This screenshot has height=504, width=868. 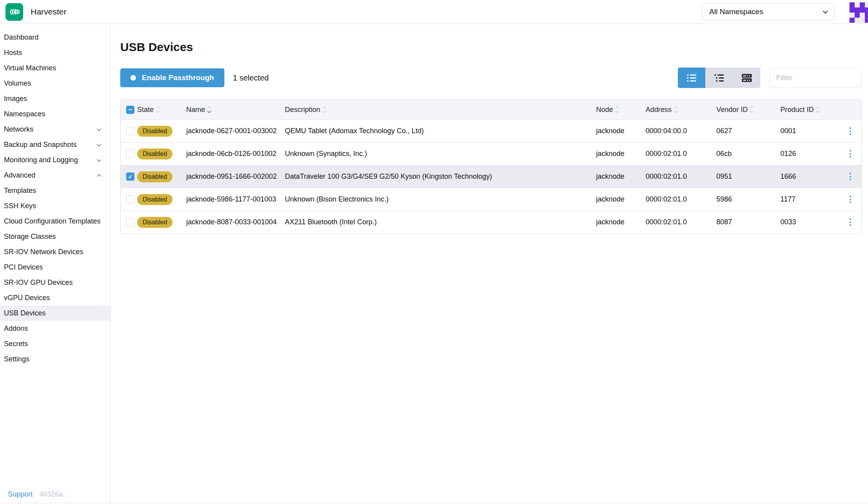 What do you see at coordinates (55, 344) in the screenshot?
I see `sidebar-item-secrets: Secrets` at bounding box center [55, 344].